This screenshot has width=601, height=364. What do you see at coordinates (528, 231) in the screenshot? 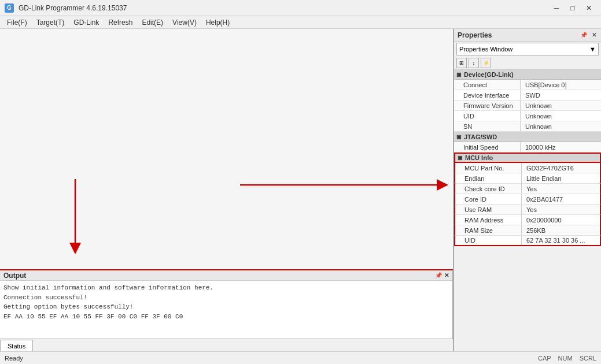
I see `prop-ram-size: RAM Size 256KB` at bounding box center [528, 231].